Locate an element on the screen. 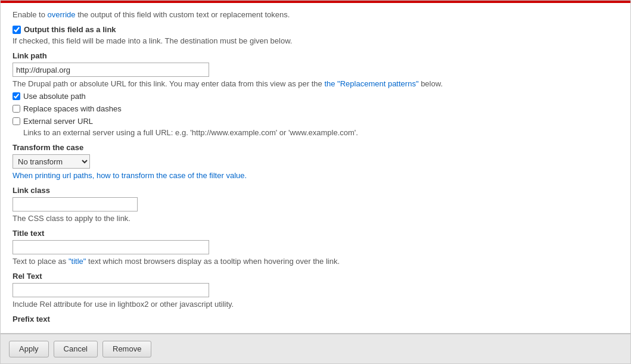 The height and width of the screenshot is (364, 631). link-class-input is located at coordinates (75, 204).